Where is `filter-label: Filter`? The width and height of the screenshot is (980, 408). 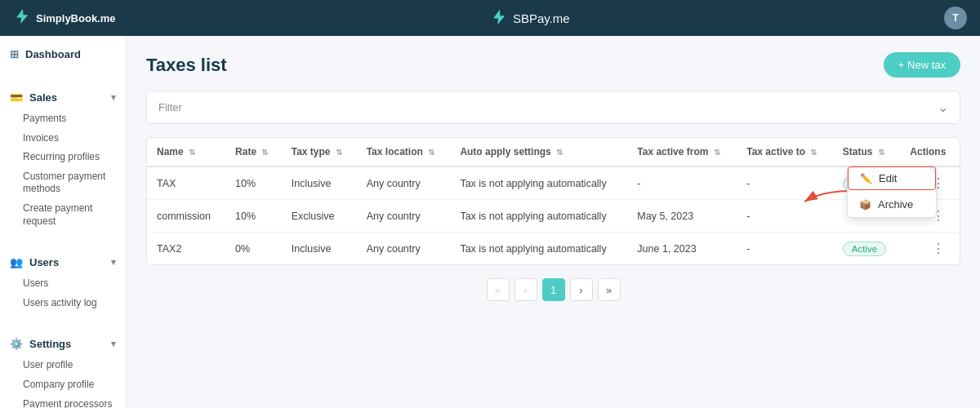
filter-label: Filter is located at coordinates (170, 108).